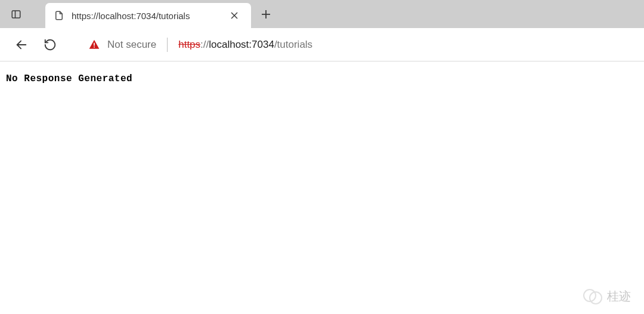 This screenshot has width=644, height=314. I want to click on arrow-left-icon, so click(21, 45).